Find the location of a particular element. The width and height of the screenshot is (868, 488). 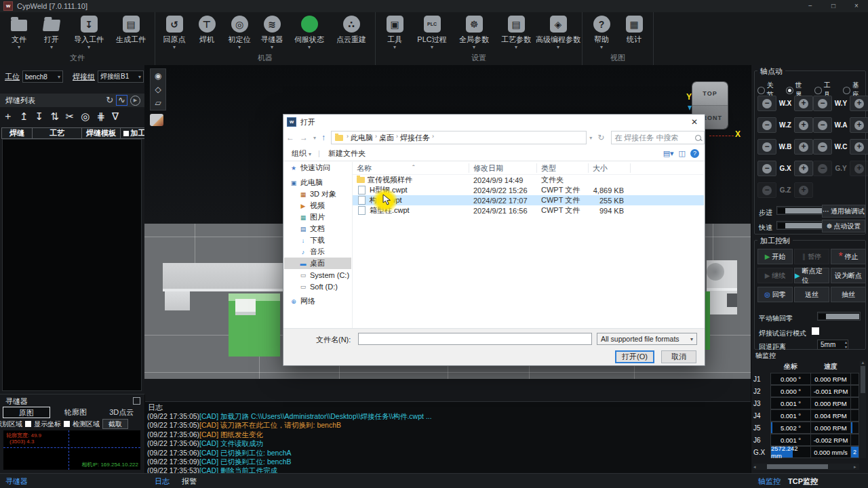

filetype-select: All supported file formats ▾ is located at coordinates (647, 339).